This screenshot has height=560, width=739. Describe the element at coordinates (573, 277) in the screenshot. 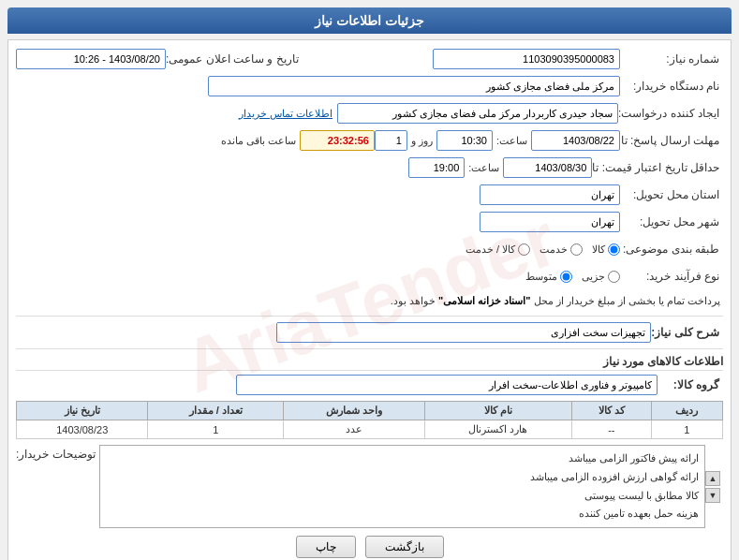

I see `now-farayand-radio-group: جزیی متوسط` at that location.